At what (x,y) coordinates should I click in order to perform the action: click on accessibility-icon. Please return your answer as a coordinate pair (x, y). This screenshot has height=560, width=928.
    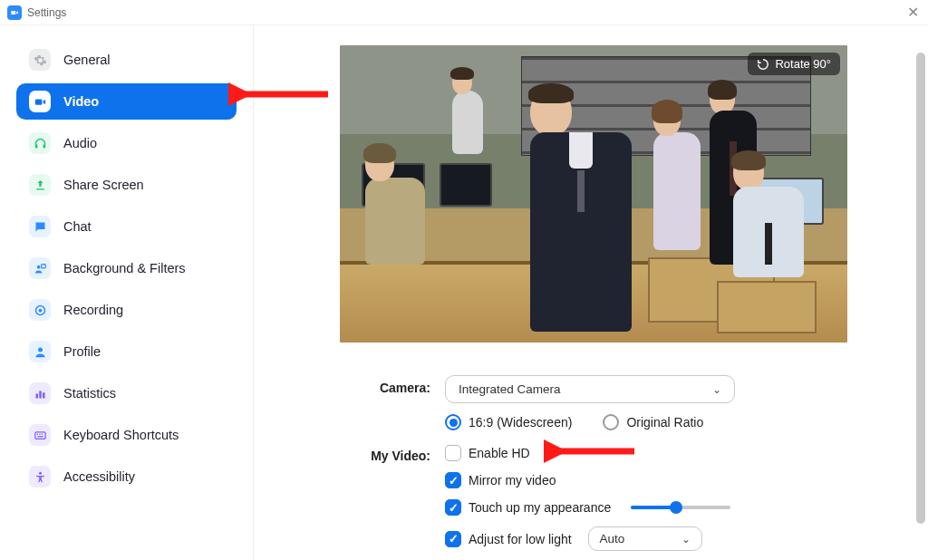
    Looking at the image, I should click on (40, 477).